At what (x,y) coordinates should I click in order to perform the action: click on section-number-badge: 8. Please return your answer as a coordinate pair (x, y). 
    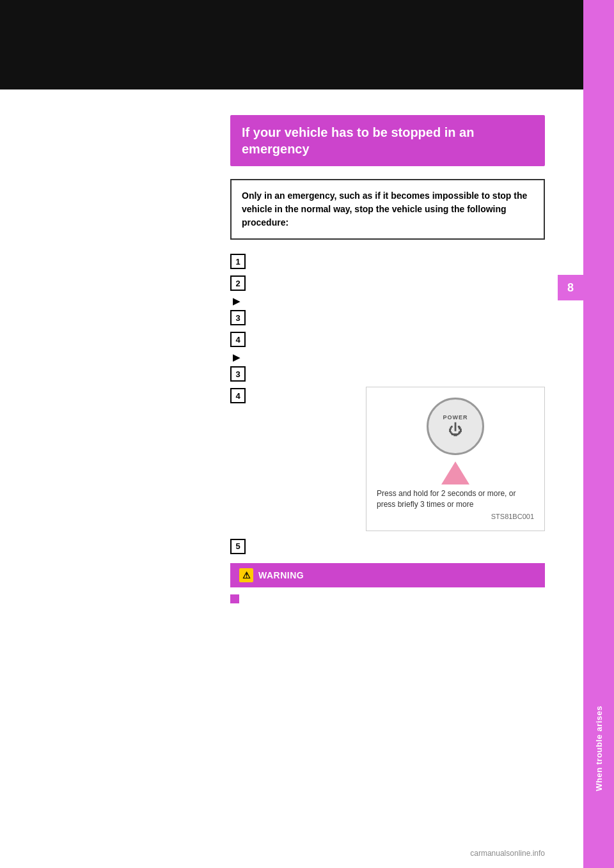
    Looking at the image, I should click on (571, 288).